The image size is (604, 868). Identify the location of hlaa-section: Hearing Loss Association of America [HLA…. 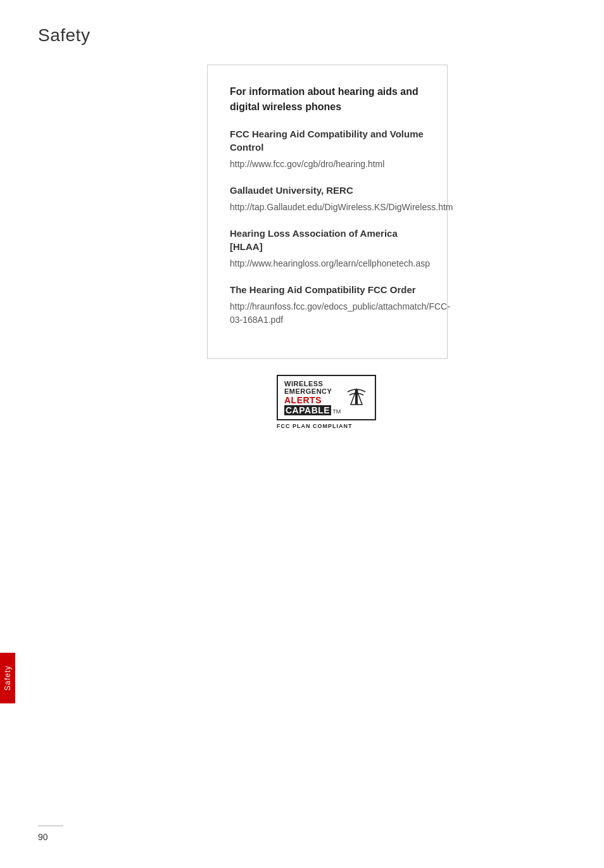
(327, 248).